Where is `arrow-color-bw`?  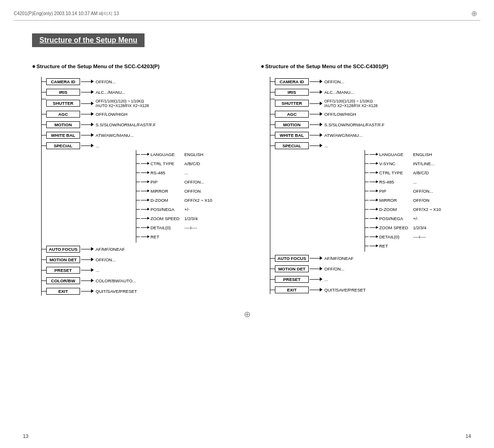
arrow-color-bw is located at coordinates (87, 281).